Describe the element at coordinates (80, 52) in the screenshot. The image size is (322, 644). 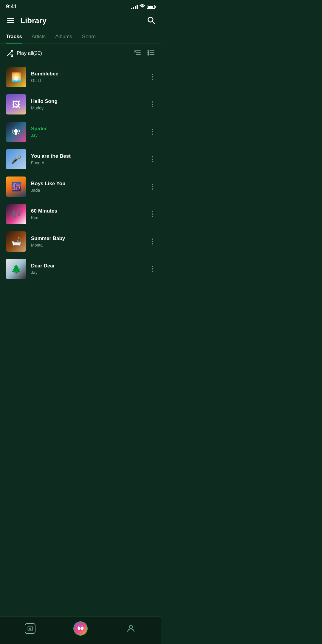
I see `controls-bar: Play all(20)` at that location.